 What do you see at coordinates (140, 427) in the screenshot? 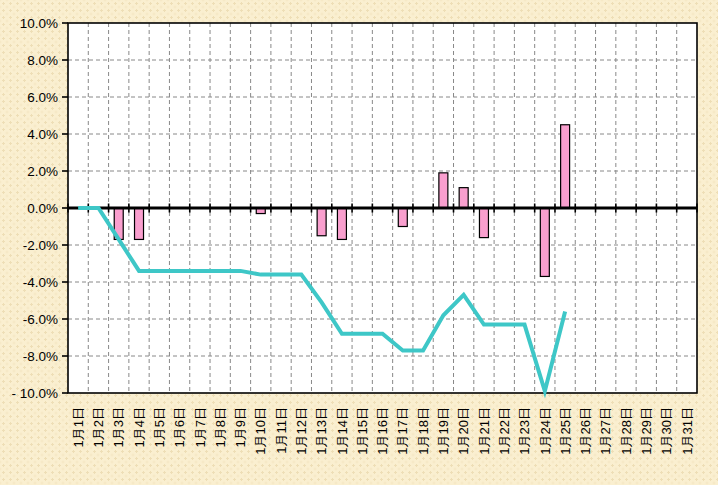
I see `x-axis-label: 1月4日` at bounding box center [140, 427].